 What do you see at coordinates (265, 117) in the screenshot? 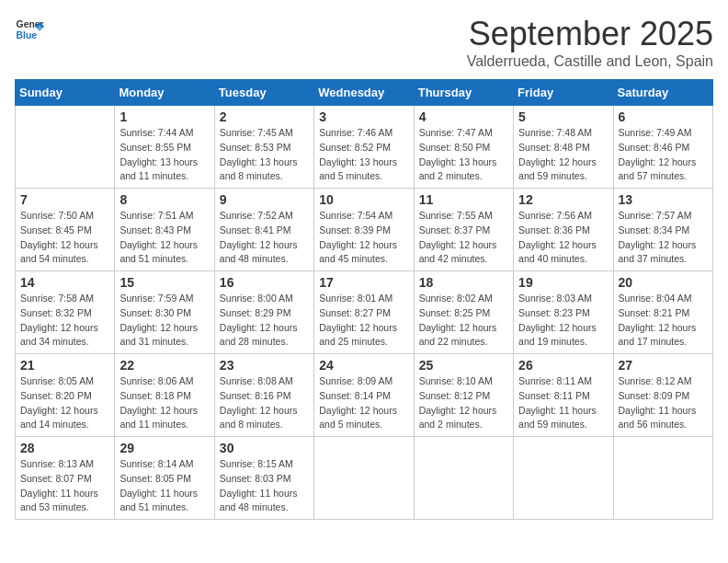
I see `day-number: 2` at bounding box center [265, 117].